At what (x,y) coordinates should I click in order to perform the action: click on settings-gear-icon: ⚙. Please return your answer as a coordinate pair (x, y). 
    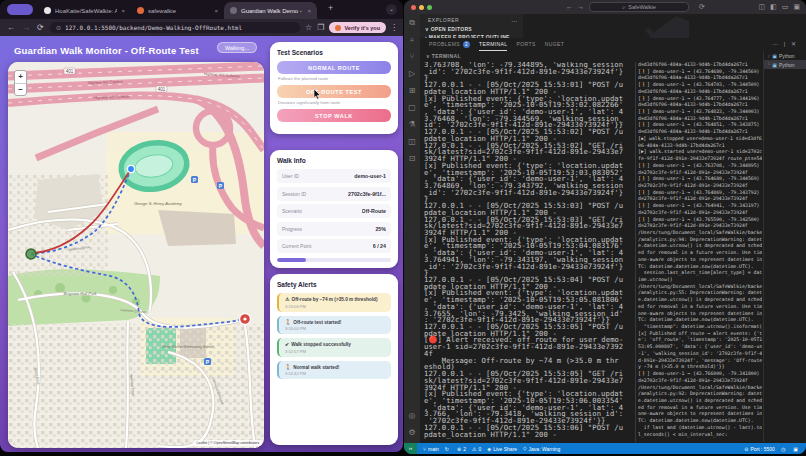
    Looking at the image, I should click on (412, 432).